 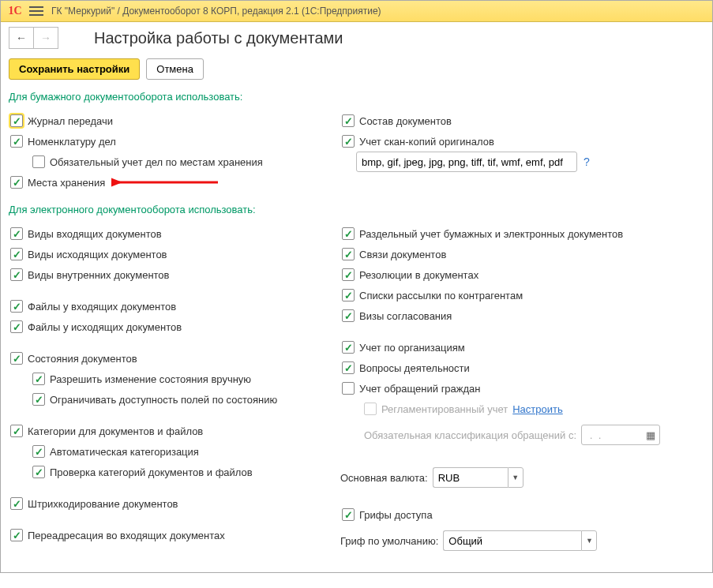 I want to click on label-storage-places: Места хранения, so click(x=66, y=183).